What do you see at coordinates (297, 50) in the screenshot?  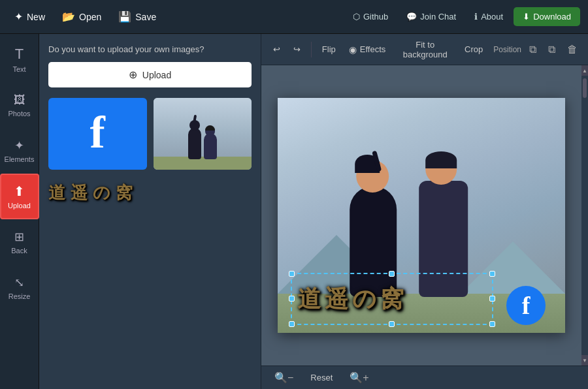 I see `redo-icon: ↪` at bounding box center [297, 50].